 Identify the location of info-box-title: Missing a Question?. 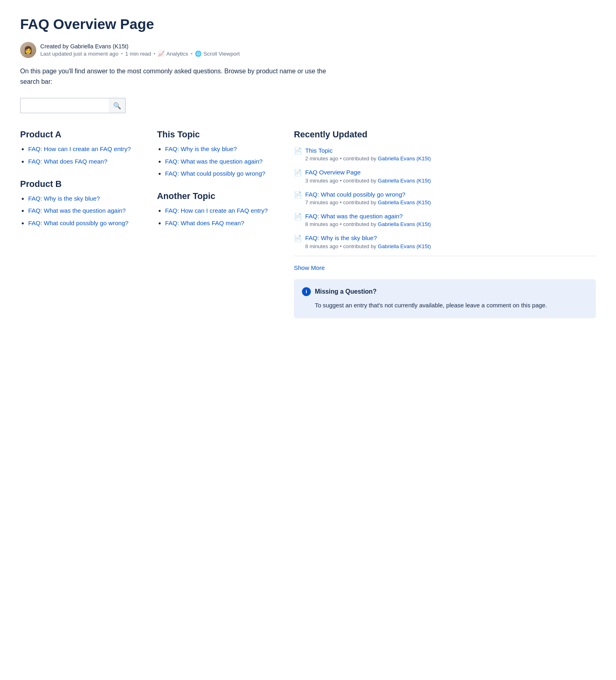
(345, 292).